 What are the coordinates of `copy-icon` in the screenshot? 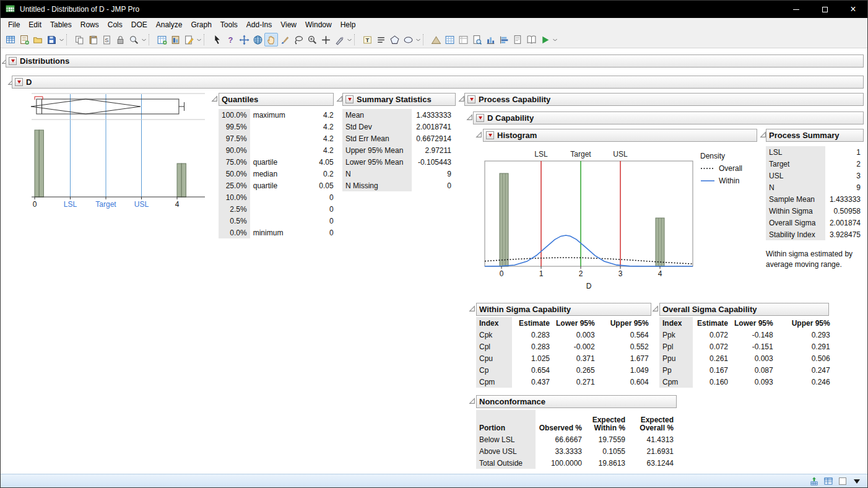 It's located at (79, 40).